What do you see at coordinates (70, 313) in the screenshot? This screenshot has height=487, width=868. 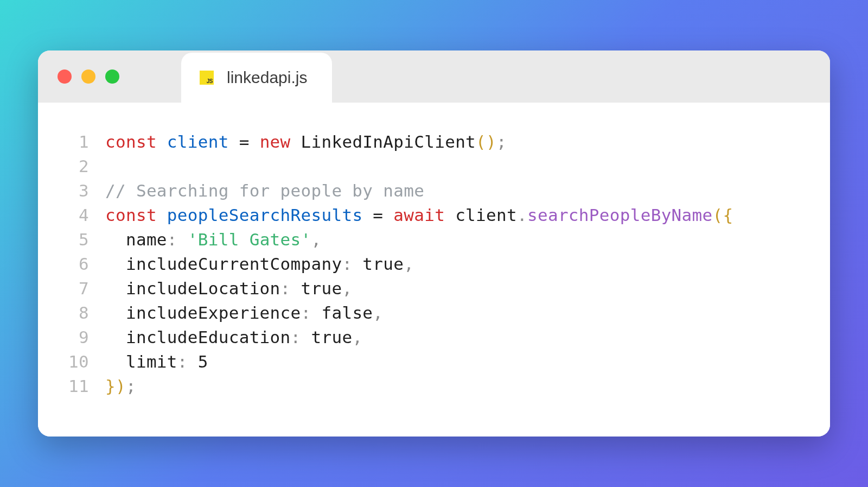 I see `line-number: 8` at bounding box center [70, 313].